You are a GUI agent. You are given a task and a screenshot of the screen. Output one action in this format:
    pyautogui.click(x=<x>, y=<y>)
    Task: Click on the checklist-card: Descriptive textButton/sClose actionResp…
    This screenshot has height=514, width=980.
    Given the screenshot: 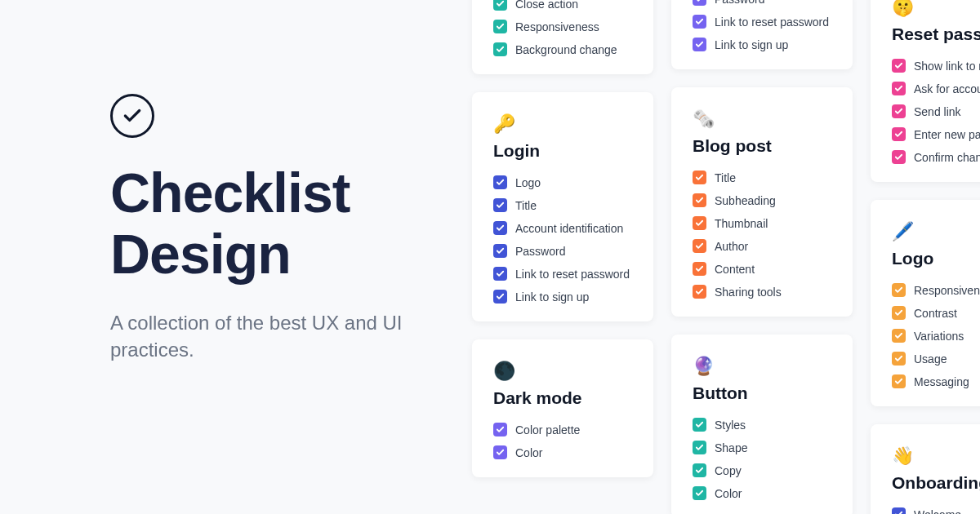 What is the action you would take?
    pyautogui.click(x=563, y=38)
    